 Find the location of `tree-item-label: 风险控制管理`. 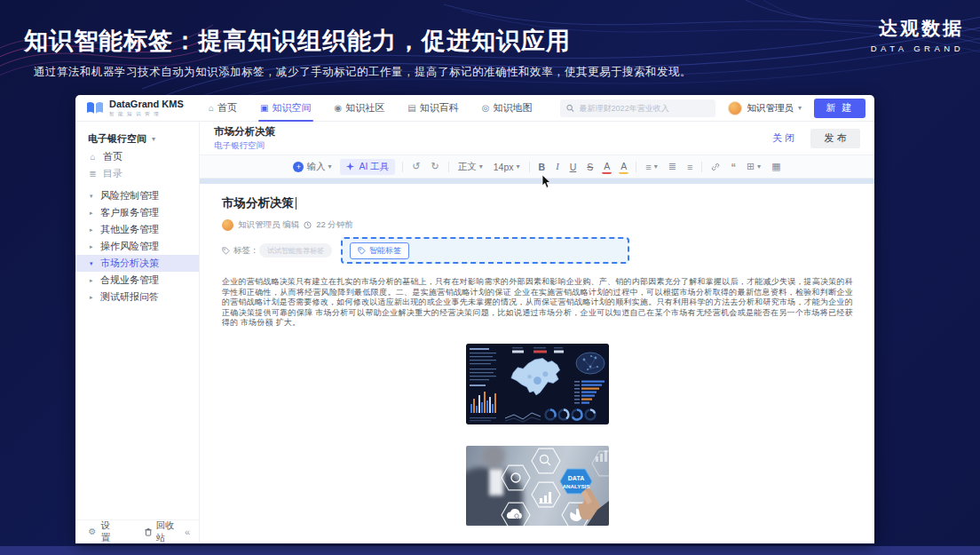

tree-item-label: 风险控制管理 is located at coordinates (130, 195).